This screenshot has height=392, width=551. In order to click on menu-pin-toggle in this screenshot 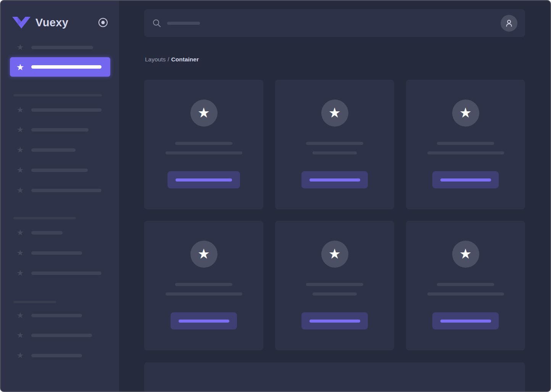, I will do `click(103, 22)`.